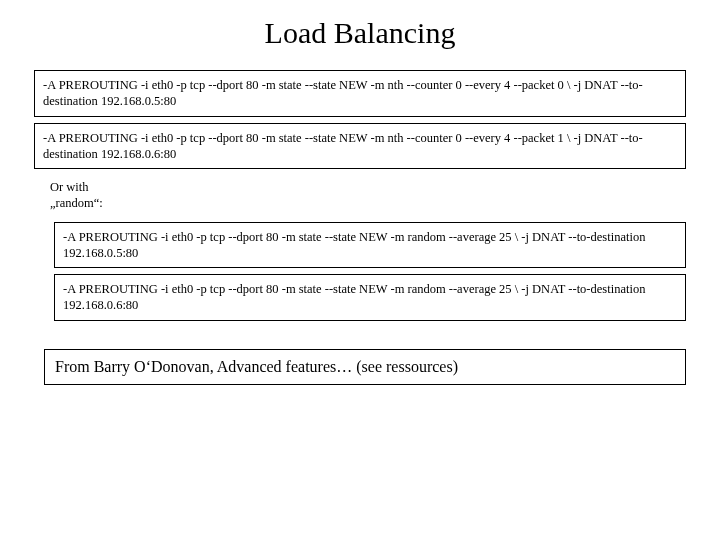  What do you see at coordinates (360, 35) in the screenshot?
I see `page-title: Load Balancing` at bounding box center [360, 35].